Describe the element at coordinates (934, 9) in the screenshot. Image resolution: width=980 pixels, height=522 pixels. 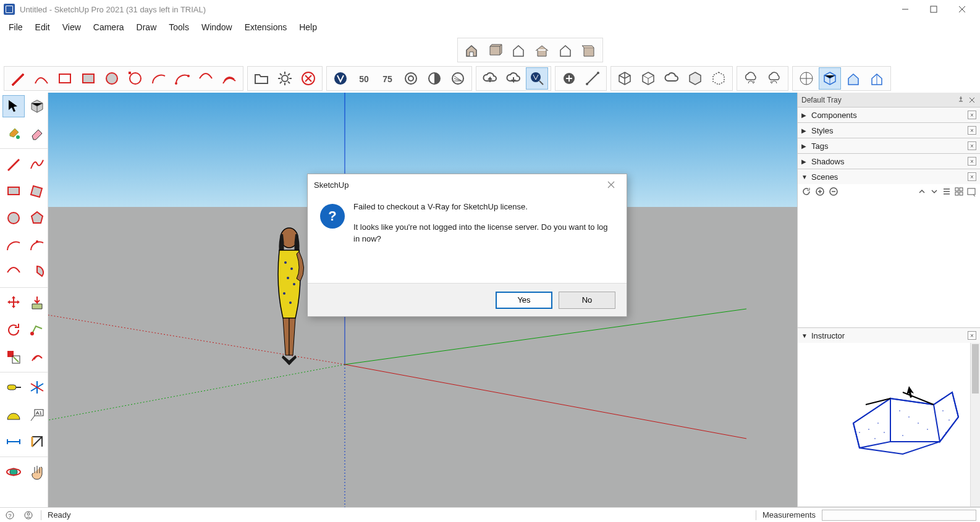
I see `maximize-button` at that location.